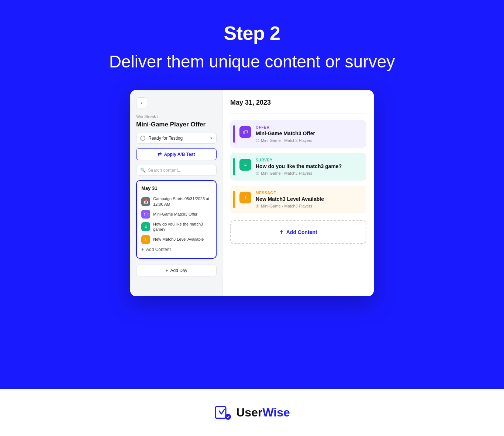 This screenshot has height=436, width=504. Describe the element at coordinates (142, 103) in the screenshot. I see `back-button: ‹` at that location.